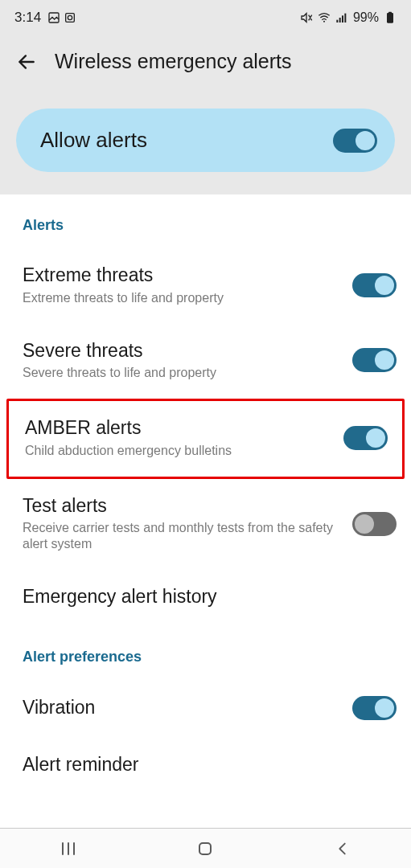 This screenshot has width=411, height=868. What do you see at coordinates (27, 62) in the screenshot?
I see `arrow-left-icon` at bounding box center [27, 62].